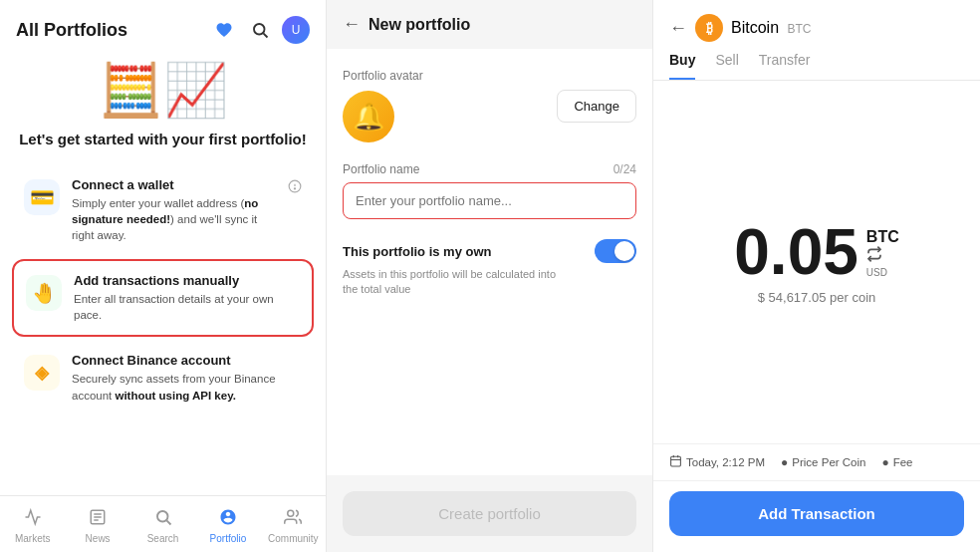  What do you see at coordinates (490, 514) in the screenshot?
I see `panel2-footer: Create portfolio` at bounding box center [490, 514].